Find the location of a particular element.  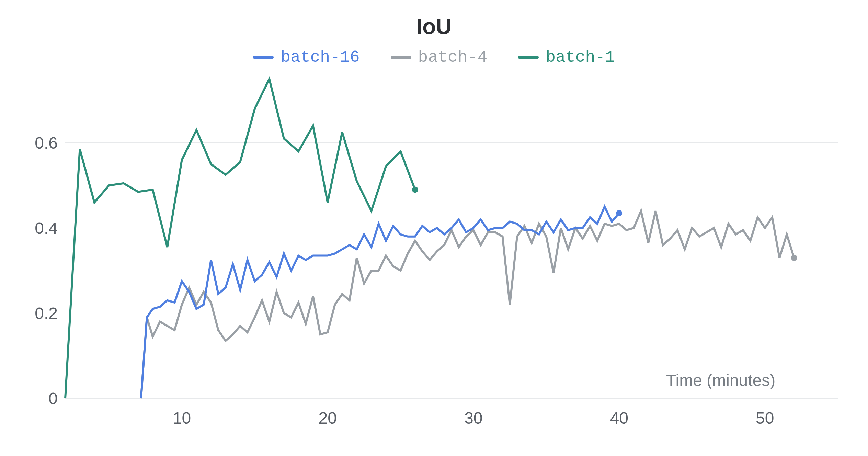

y-tick-label: 0.4 is located at coordinates (32, 228).